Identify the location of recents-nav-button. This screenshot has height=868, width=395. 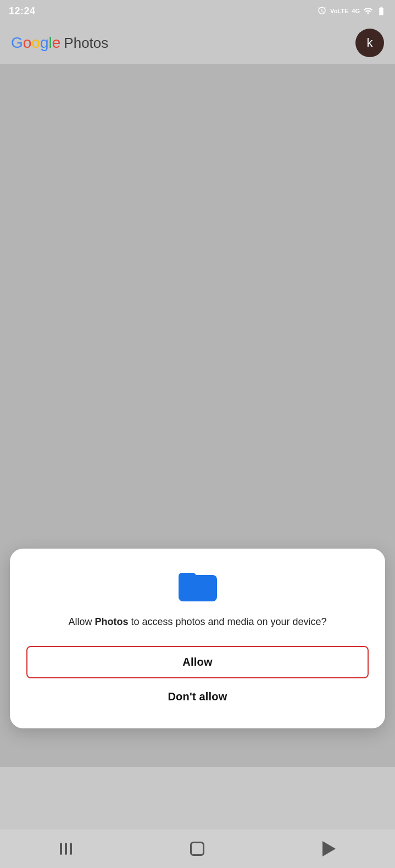
(66, 849).